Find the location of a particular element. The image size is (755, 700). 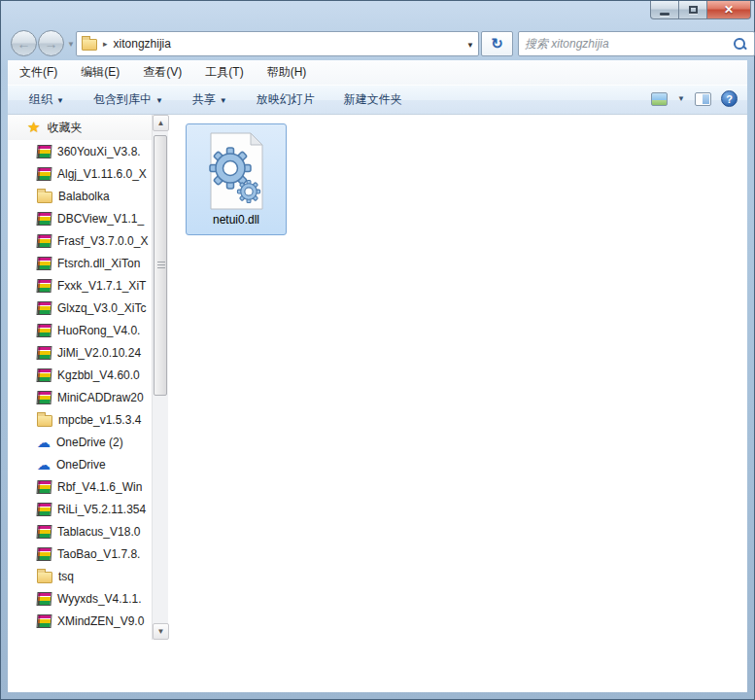

sidebar-item: tsq is located at coordinates (80, 576).